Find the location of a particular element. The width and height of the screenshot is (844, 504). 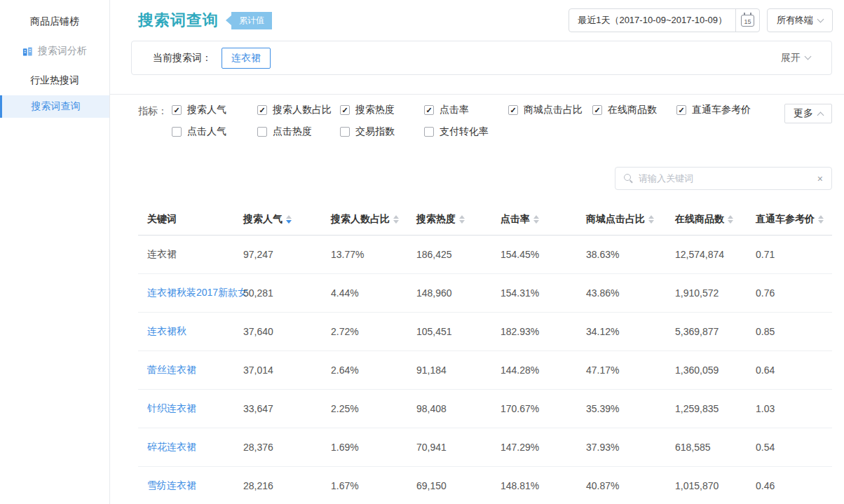

value-cell: 37,640 is located at coordinates (278, 332).